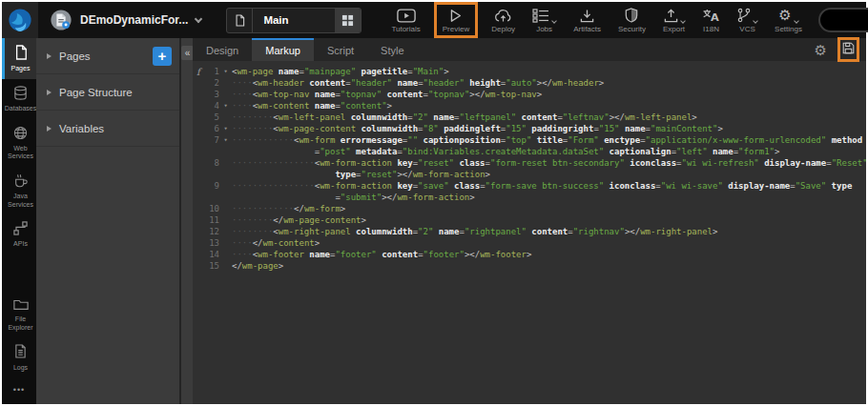 This screenshot has height=406, width=868. What do you see at coordinates (108, 56) in the screenshot?
I see `panel-section-pages: Pages+` at bounding box center [108, 56].